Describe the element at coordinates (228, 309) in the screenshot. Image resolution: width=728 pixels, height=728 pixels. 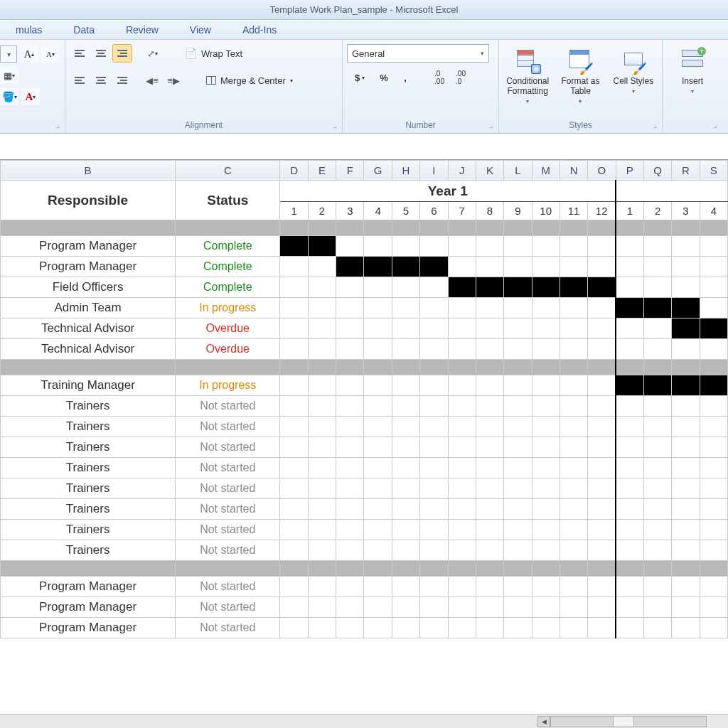
I see `status-cell: In progress` at that location.